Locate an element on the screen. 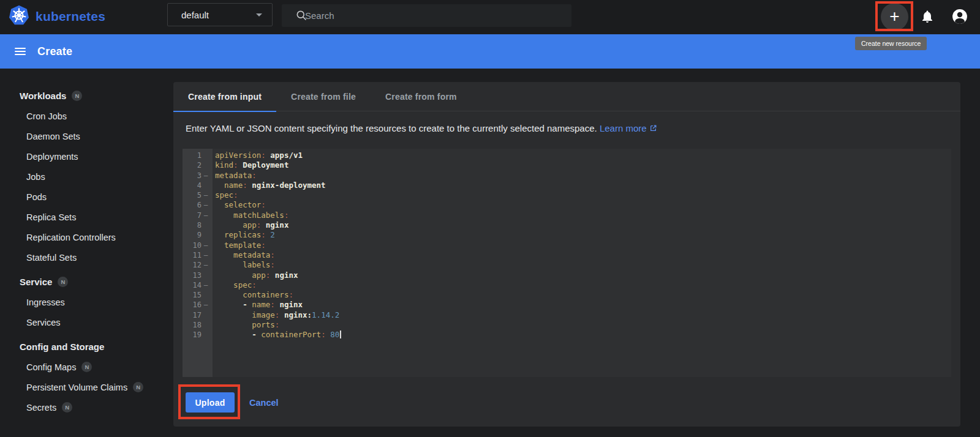 Image resolution: width=980 pixels, height=437 pixels. line-number: 7 is located at coordinates (192, 215).